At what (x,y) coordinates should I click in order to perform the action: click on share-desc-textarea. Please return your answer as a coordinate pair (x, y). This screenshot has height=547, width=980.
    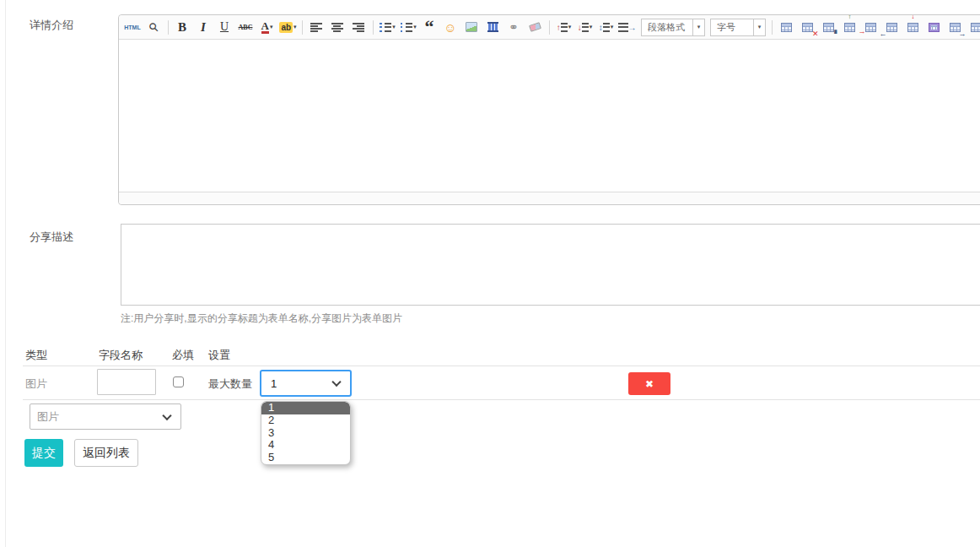
    Looking at the image, I should click on (550, 265).